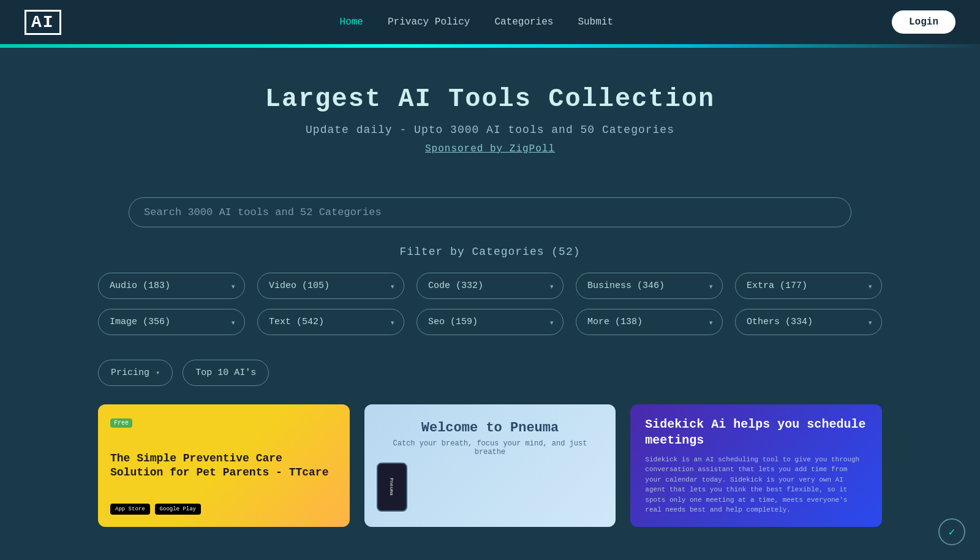 This screenshot has height=560, width=980. What do you see at coordinates (135, 373) in the screenshot?
I see `pricing-filter-button: Pricing ▾` at bounding box center [135, 373].